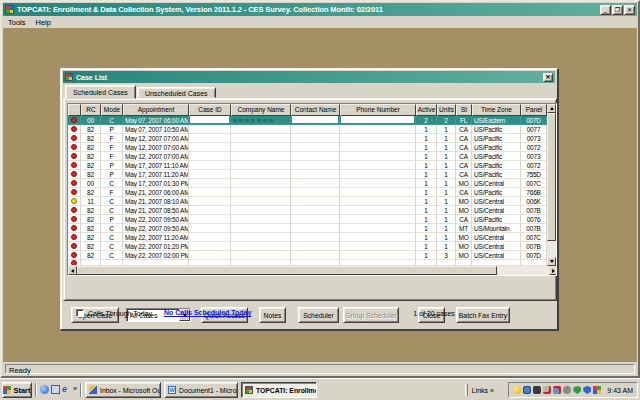 This screenshot has height=400, width=640. I want to click on tray-antivirus-shield-icon, so click(577, 390).